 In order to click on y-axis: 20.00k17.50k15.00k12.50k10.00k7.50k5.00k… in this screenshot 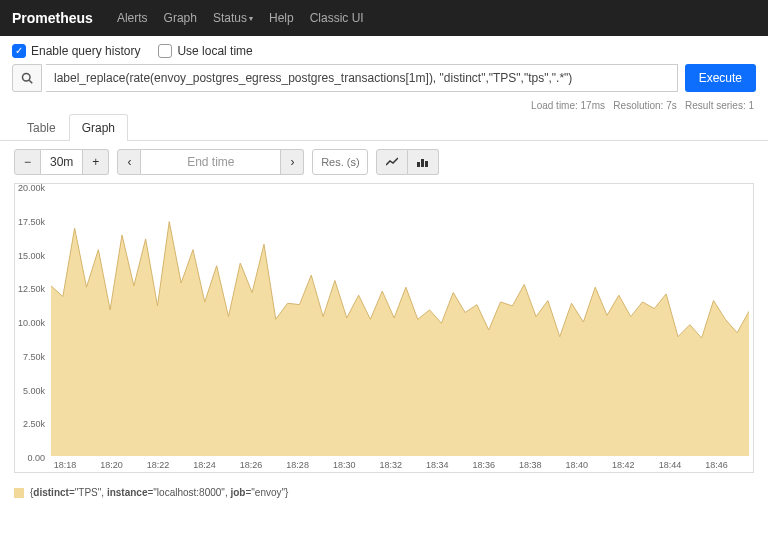, I will do `click(30, 320)`.